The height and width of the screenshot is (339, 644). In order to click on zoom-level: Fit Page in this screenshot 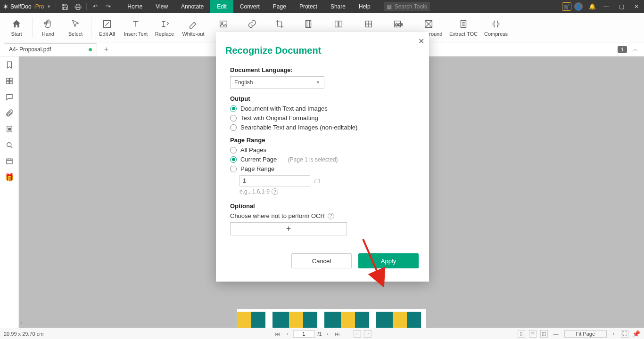, I will do `click(586, 334)`.